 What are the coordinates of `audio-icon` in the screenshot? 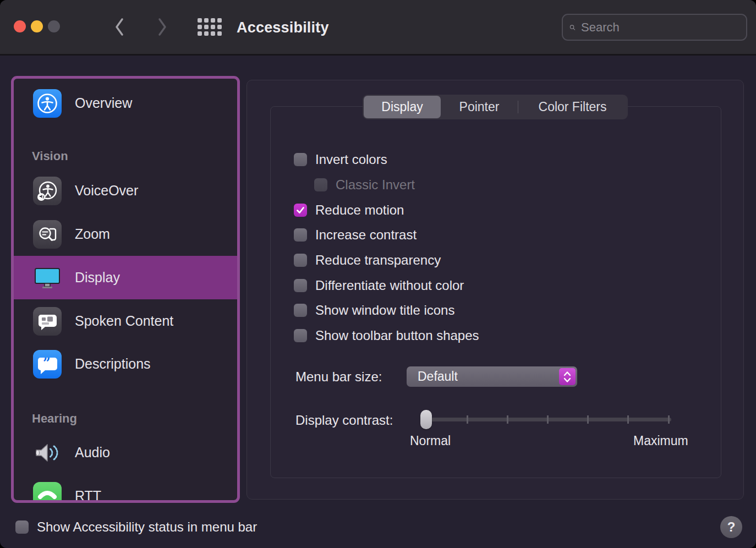 It's located at (47, 453).